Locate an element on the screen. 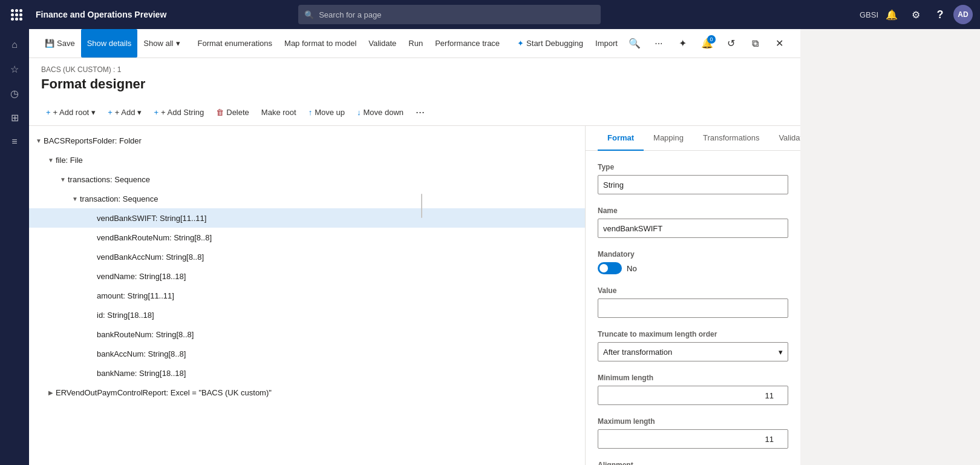 The height and width of the screenshot is (465, 980). move-down-button: ↓ Move down is located at coordinates (380, 113).